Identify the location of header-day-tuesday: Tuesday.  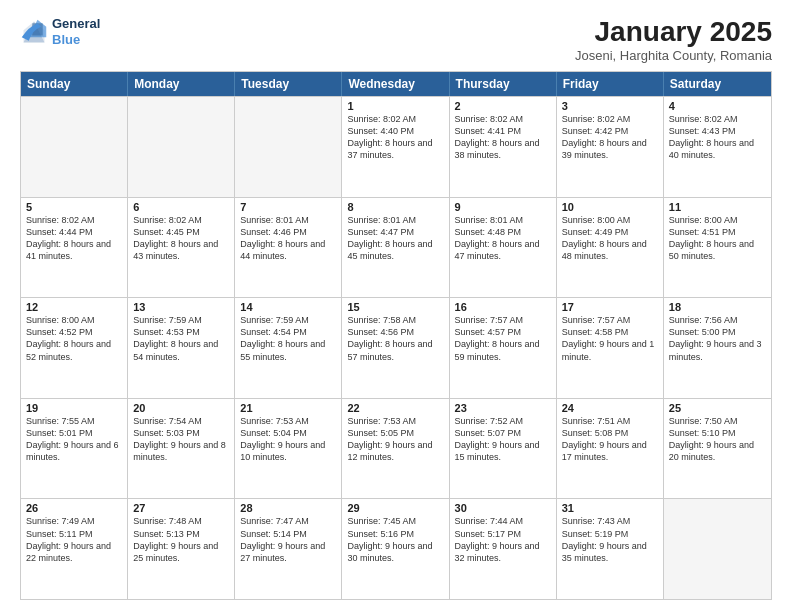
(288, 84).